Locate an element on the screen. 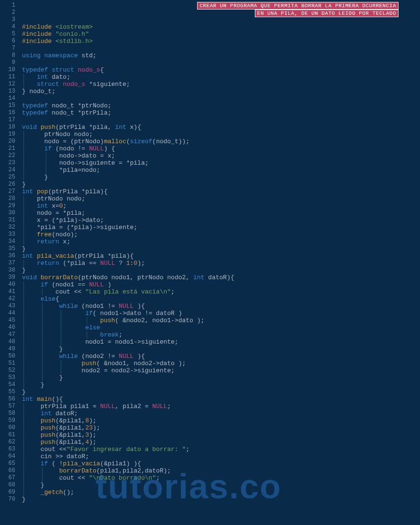 Image resolution: width=420 pixels, height=525 pixels. token-ident: *siguiente is located at coordinates (106, 84).